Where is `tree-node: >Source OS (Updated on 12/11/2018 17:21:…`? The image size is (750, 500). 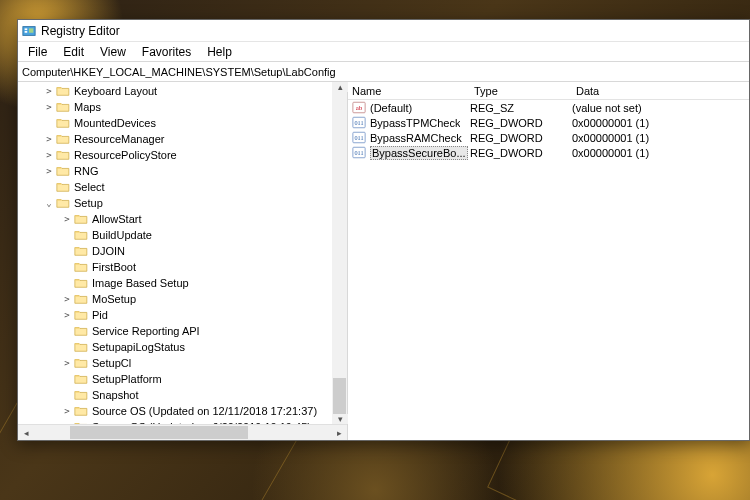 tree-node: >Source OS (Updated on 12/11/2018 17:21:… is located at coordinates (176, 411).